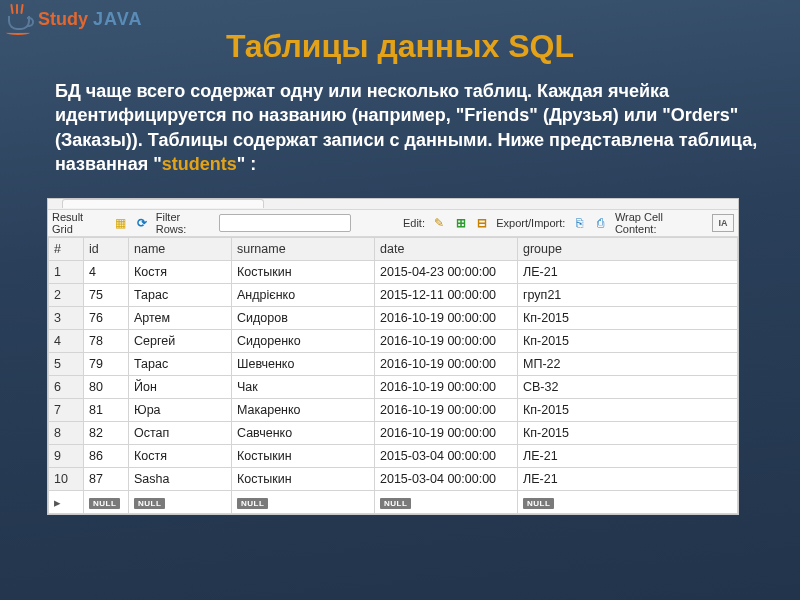 The width and height of the screenshot is (800, 600). What do you see at coordinates (394, 410) in the screenshot?
I see `table-row: 781ЮраМакаренко2016-10-19 00:00:00Кп-201…` at bounding box center [394, 410].